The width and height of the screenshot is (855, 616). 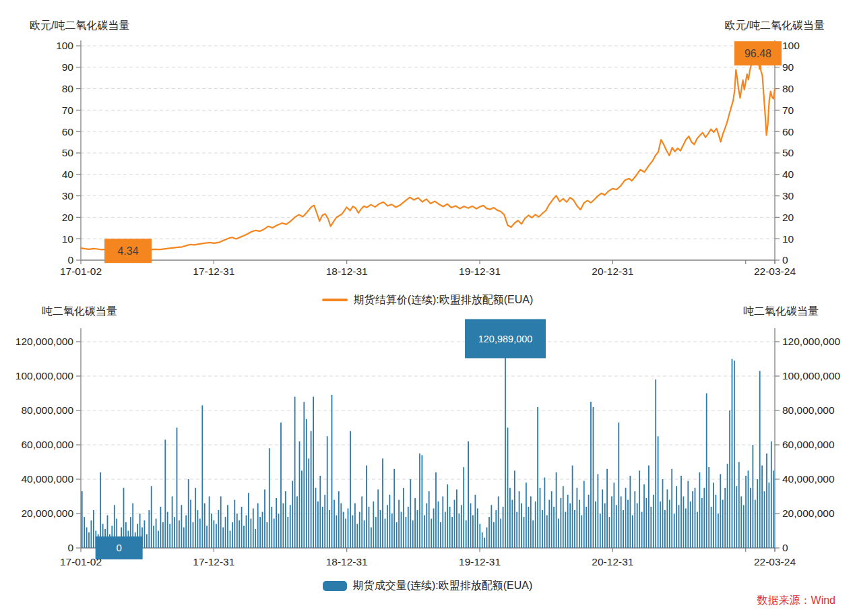 What do you see at coordinates (47, 445) in the screenshot?
I see `y-tick-label-left: 60,000,000` at bounding box center [47, 445].